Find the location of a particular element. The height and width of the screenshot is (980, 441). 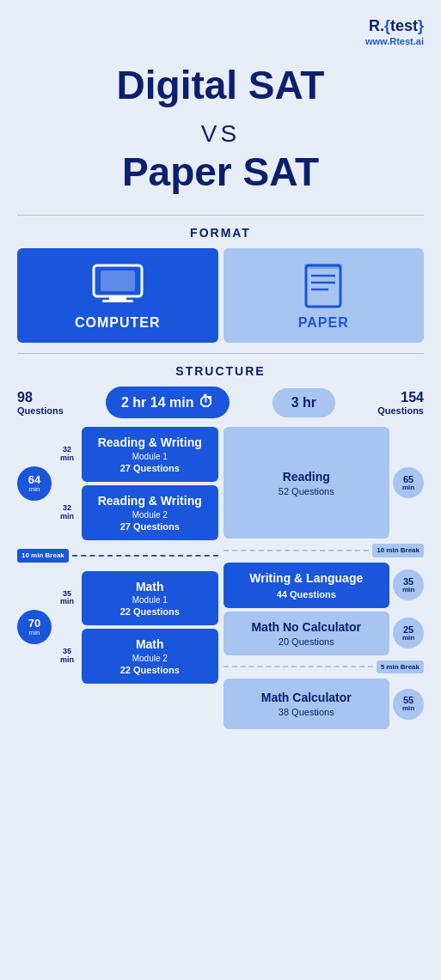

small-break-dashed is located at coordinates (298, 667).